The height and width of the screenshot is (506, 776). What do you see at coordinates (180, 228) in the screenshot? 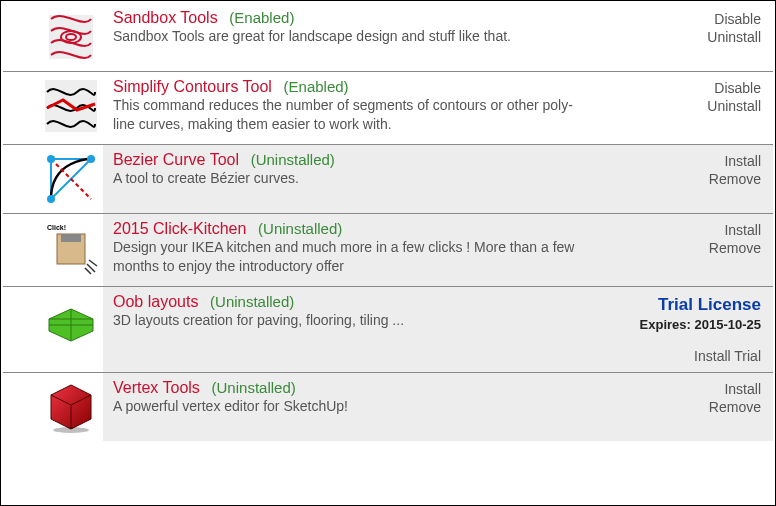
I see `extension-name: 2015 Click-Kitchen` at bounding box center [180, 228].